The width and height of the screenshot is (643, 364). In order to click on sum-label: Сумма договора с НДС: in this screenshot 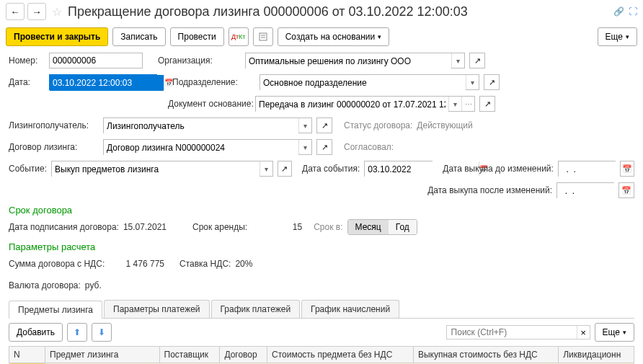, I will do `click(59, 264)`.